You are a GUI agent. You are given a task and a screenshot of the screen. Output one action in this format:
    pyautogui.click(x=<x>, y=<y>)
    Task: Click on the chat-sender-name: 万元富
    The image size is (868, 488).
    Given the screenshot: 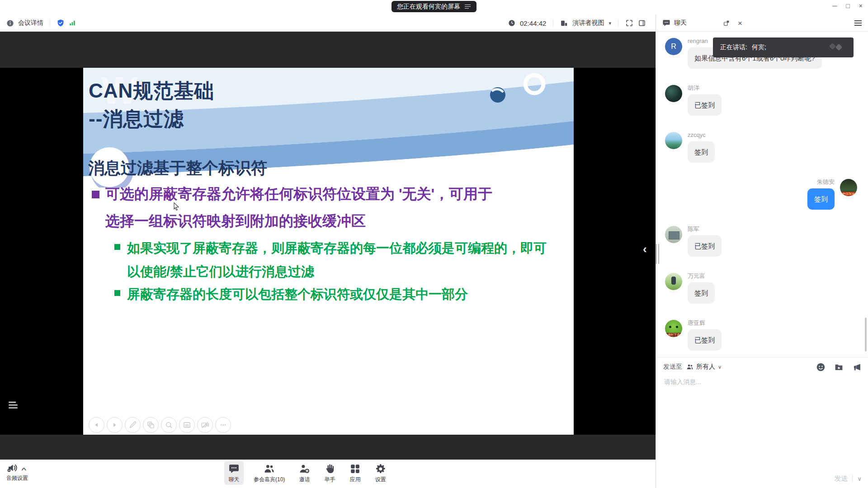 What is the action you would take?
    pyautogui.click(x=696, y=276)
    